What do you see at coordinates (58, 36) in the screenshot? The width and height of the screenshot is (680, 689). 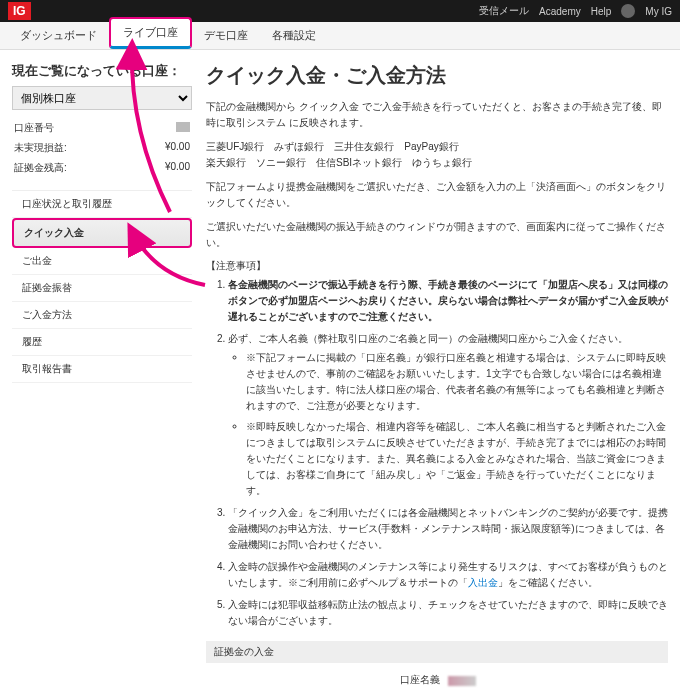 I see `nav-dashboard: ダッシュボード` at bounding box center [58, 36].